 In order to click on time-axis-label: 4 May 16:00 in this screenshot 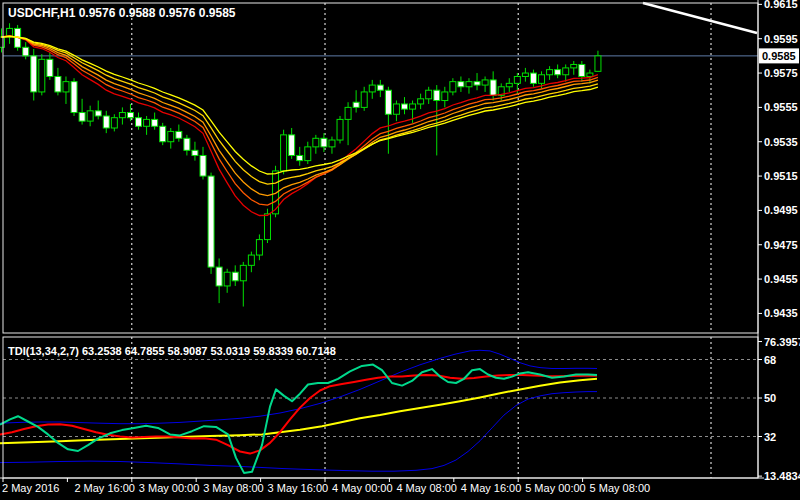, I will do `click(492, 488)`.